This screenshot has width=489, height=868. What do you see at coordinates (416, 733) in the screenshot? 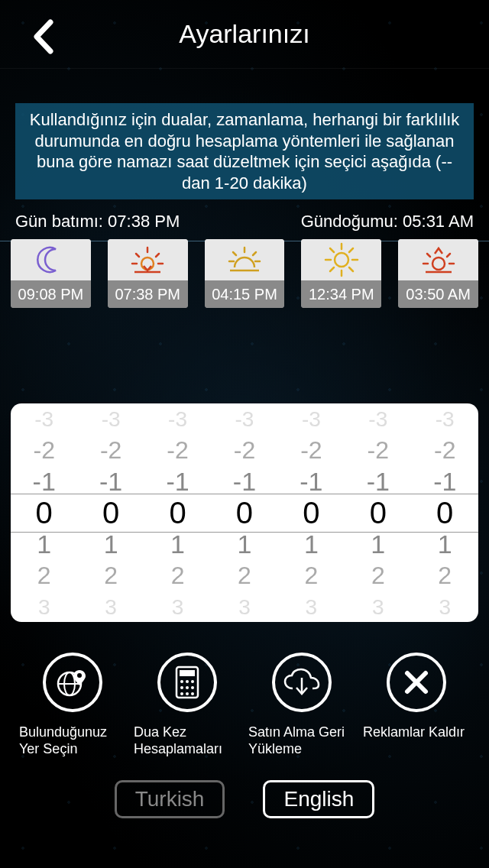
I see `action-label: Reklamlar Kaldır` at bounding box center [416, 733].